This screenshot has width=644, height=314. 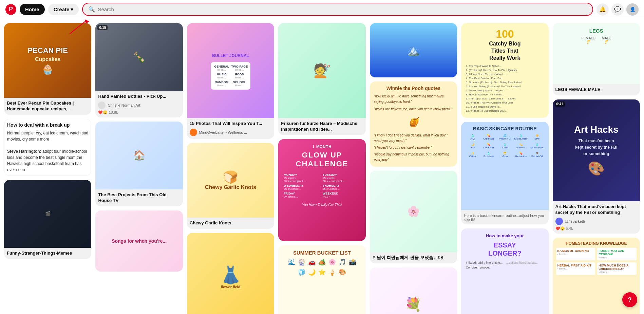 I want to click on pin-title-korean: Y 님이 회원님에게 핀을 보냈습니다!, so click(x=413, y=258).